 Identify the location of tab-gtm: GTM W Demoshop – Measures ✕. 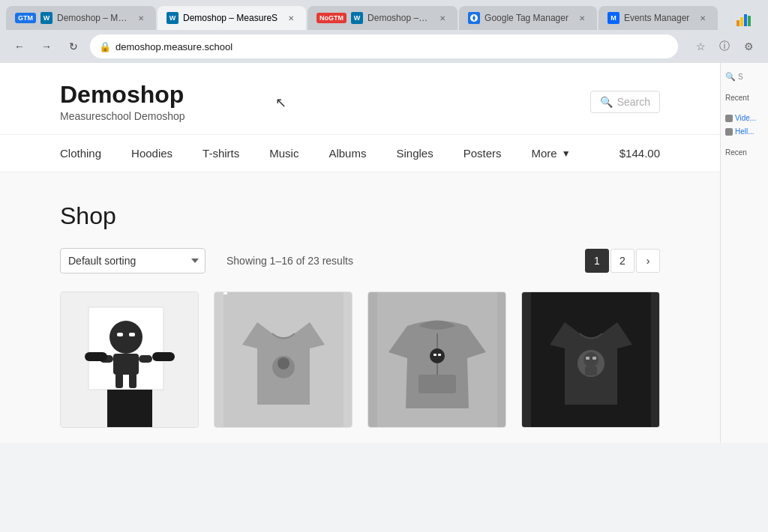
(81, 18).